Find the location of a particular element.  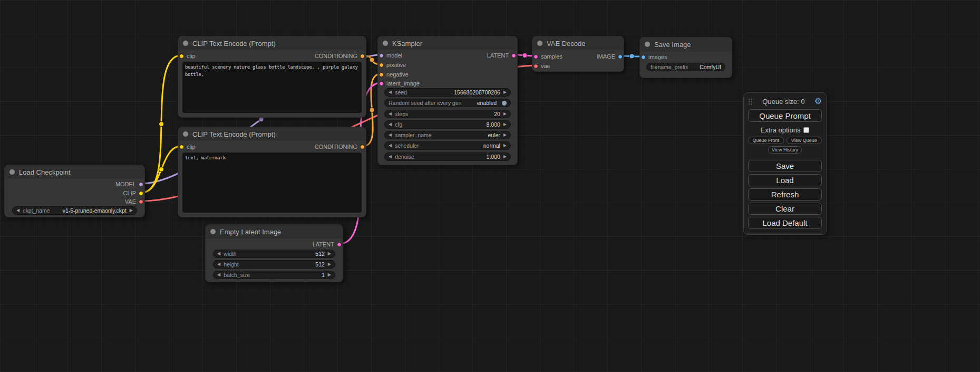

extra-options-checkbox is located at coordinates (807, 130).